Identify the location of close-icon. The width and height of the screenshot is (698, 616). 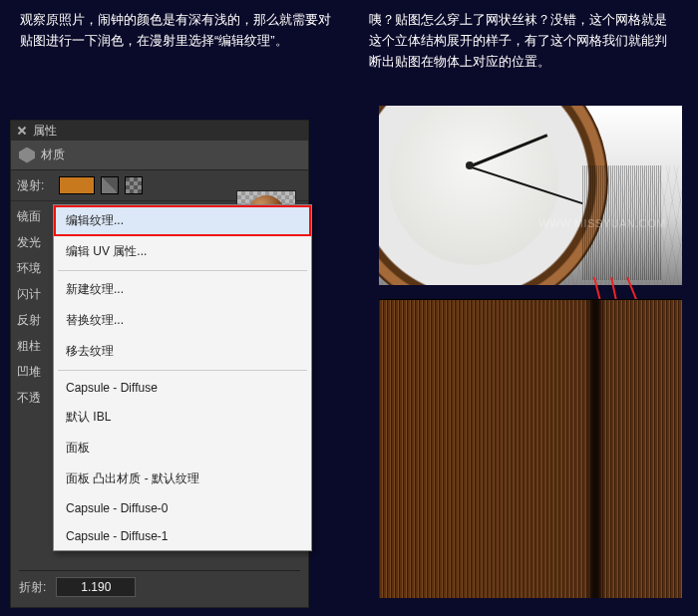
(22, 131).